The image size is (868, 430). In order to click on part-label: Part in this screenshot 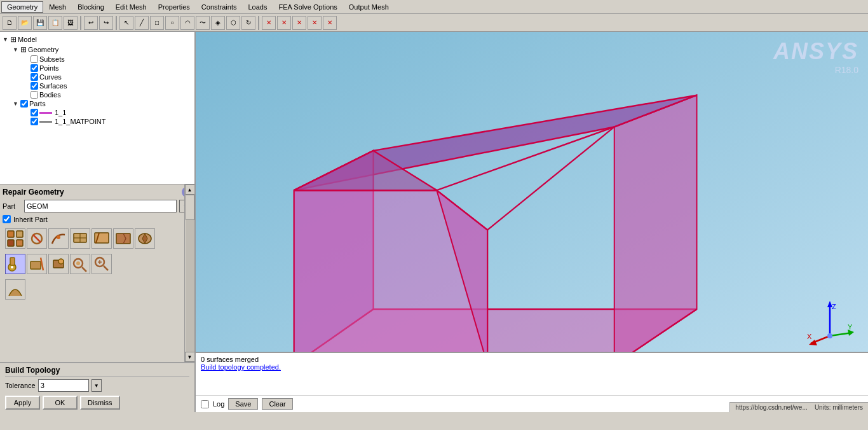, I will do `click(12, 206)`.